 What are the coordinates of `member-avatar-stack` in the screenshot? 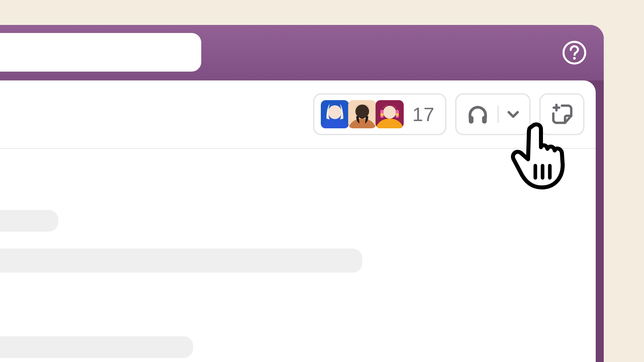 It's located at (362, 114).